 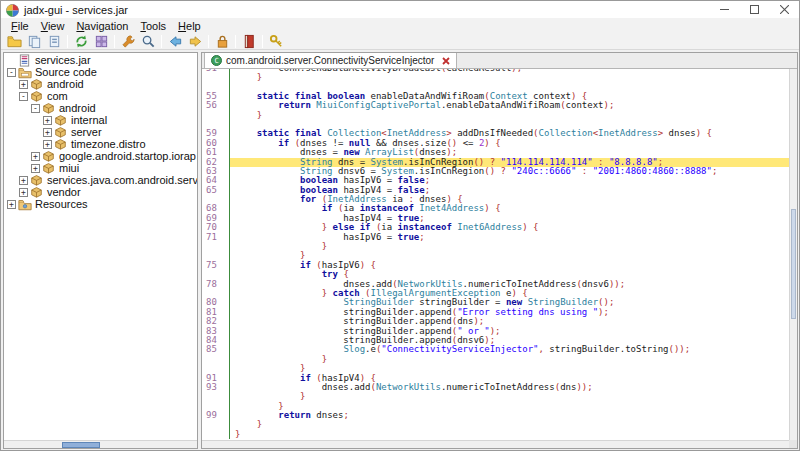 What do you see at coordinates (793, 444) in the screenshot?
I see `scrollbar-corner` at bounding box center [793, 444].